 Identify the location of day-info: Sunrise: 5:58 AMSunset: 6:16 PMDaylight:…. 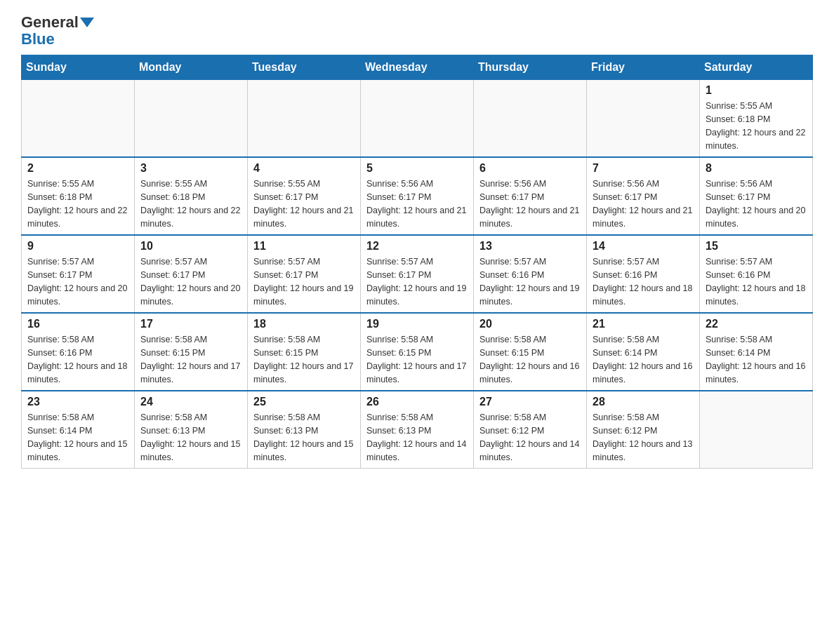
(78, 359).